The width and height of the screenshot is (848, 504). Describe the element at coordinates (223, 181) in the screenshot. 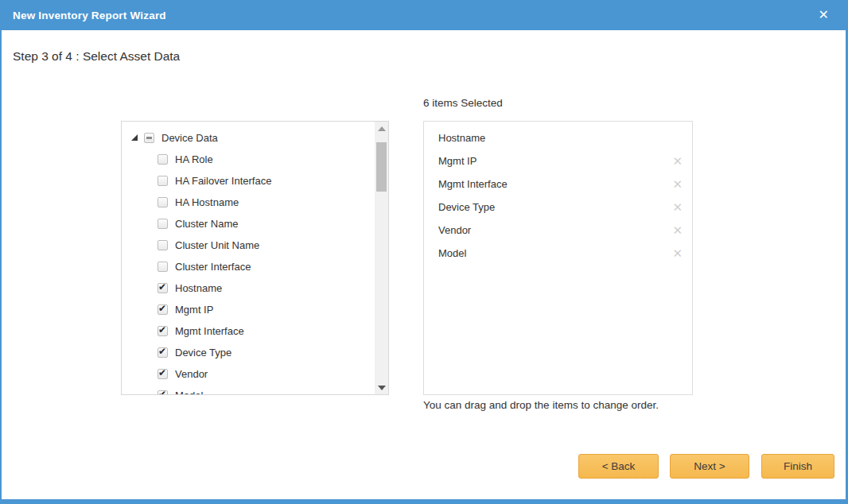

I see `tree-item-label: HA Failover Interface` at that location.